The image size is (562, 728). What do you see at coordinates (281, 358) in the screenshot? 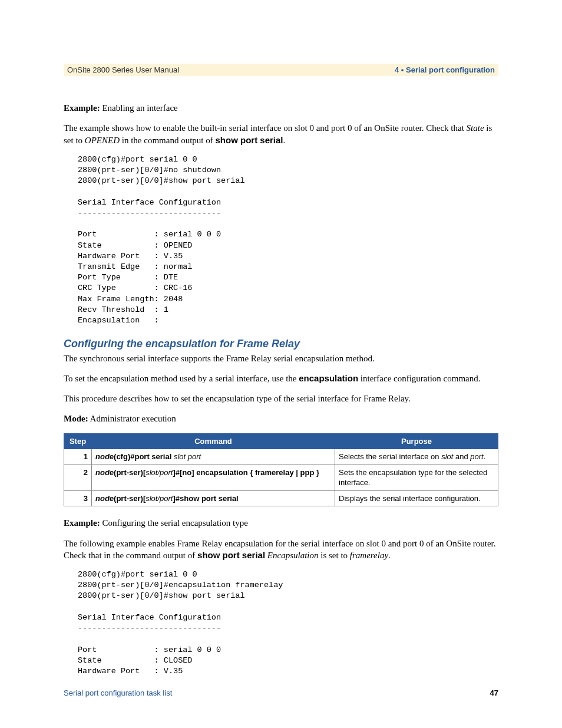
I see `section-p1: The synchronous serial interface support…` at bounding box center [281, 358].